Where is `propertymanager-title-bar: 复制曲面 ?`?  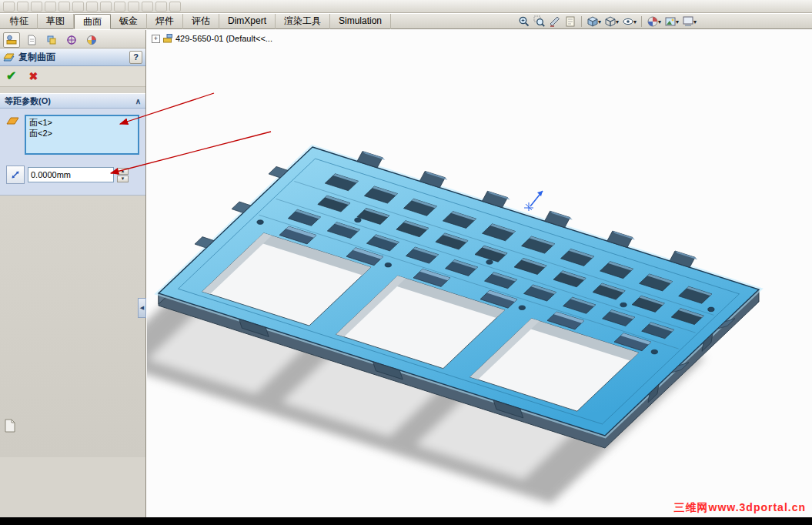
propertymanager-title-bar: 复制曲面 ? is located at coordinates (72, 57).